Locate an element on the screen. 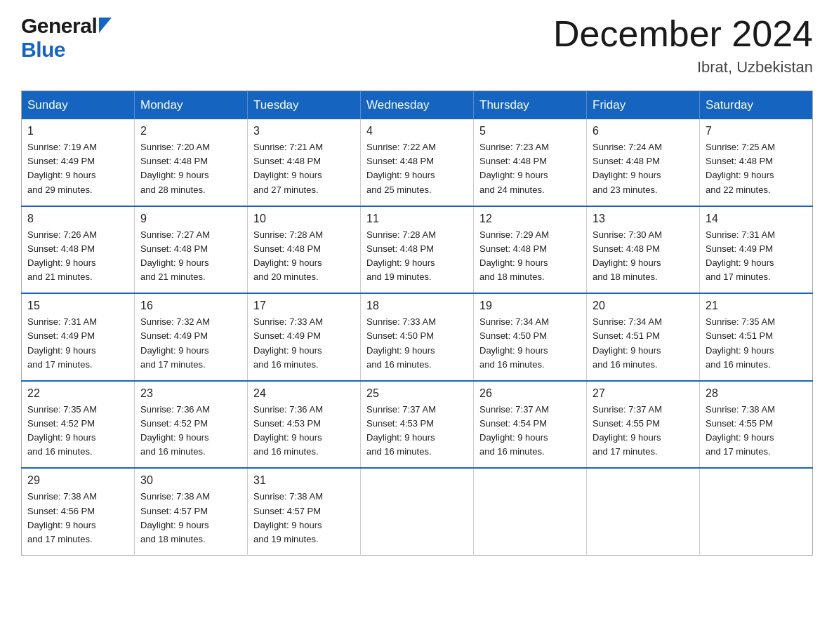  logo-blue-text: Blue is located at coordinates (44, 50).